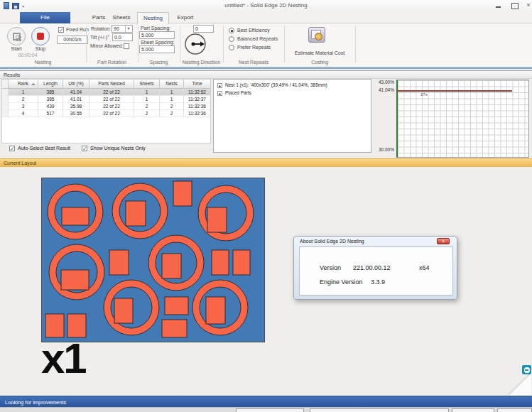 Image resolution: width=532 pixels, height=412 pixels. What do you see at coordinates (45, 18) in the screenshot?
I see `tab-file: File` at bounding box center [45, 18].